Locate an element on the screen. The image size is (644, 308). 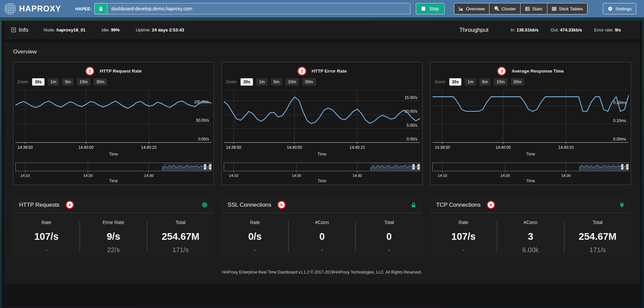
info-expander: Info is located at coordinates (19, 30).